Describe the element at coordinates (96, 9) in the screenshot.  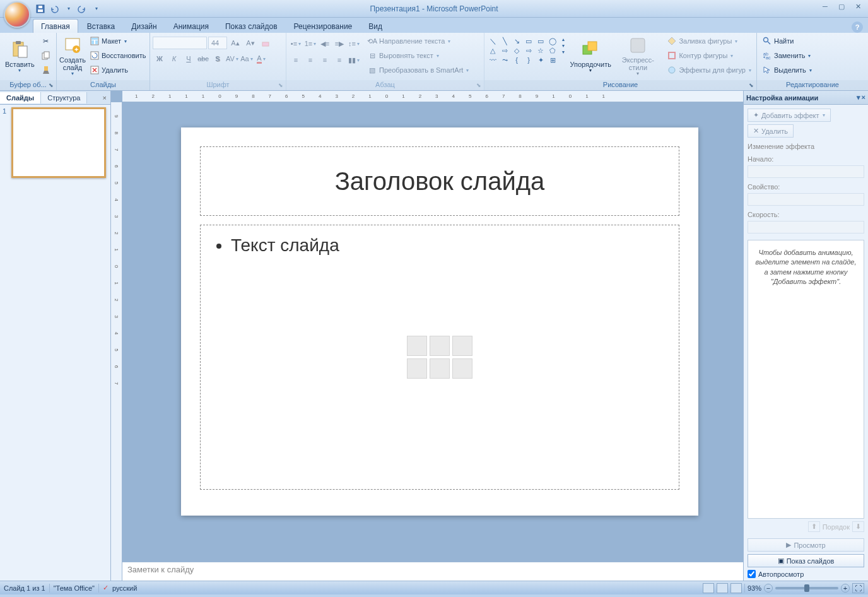
I see `qat-customize` at that location.